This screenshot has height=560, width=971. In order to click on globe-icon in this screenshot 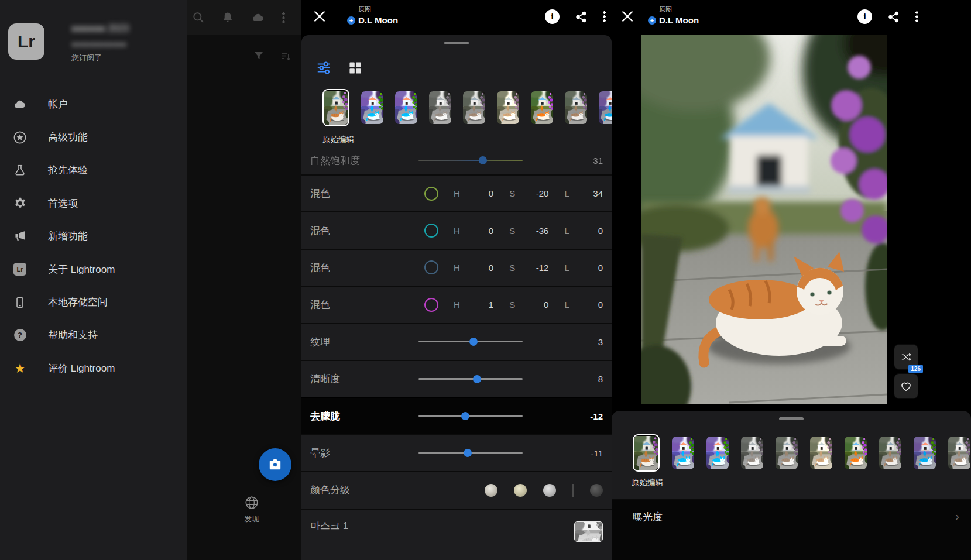, I will do `click(252, 503)`.